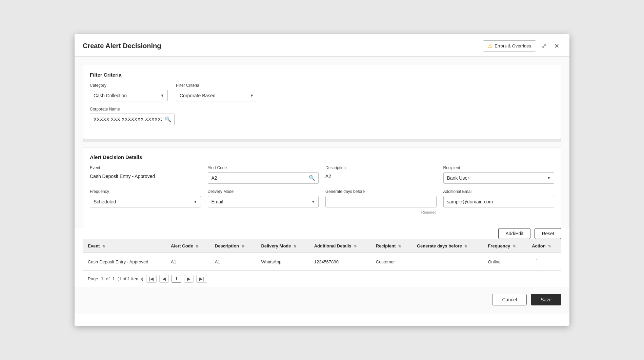 This screenshot has width=644, height=360. What do you see at coordinates (168, 119) in the screenshot?
I see `corporate-name-search-icon: 🔍` at bounding box center [168, 119].